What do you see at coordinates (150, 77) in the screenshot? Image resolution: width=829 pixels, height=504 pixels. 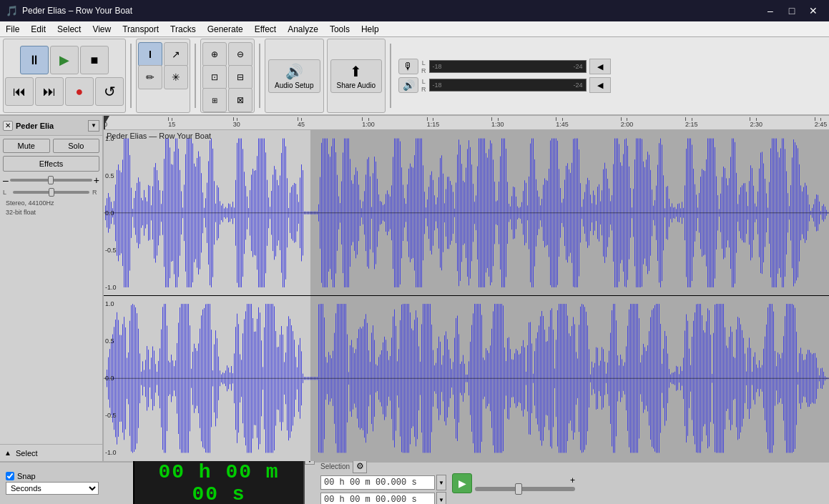 I see `draw-tool: ✏` at bounding box center [150, 77].